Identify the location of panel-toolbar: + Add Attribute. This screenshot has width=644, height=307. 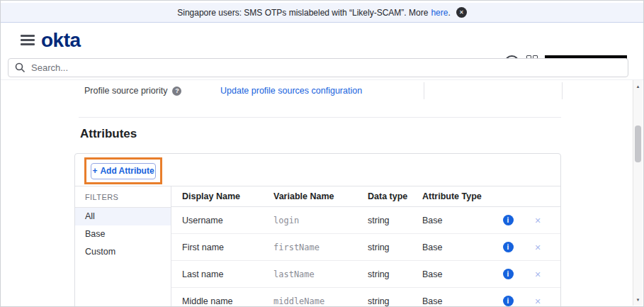
(317, 170).